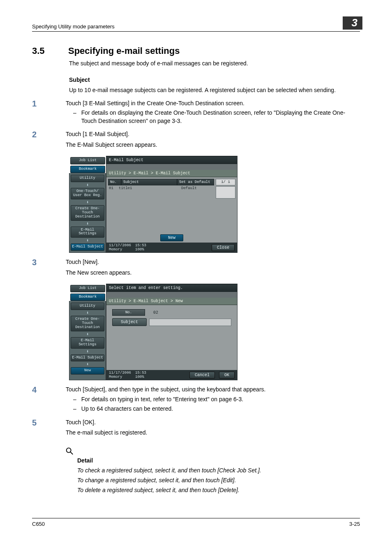  Describe the element at coordinates (115, 182) in the screenshot. I see `col-no: No.` at that location.